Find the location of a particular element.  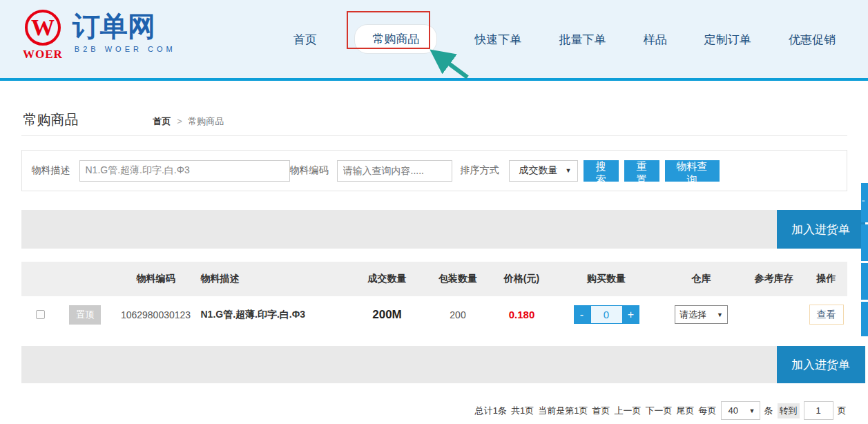

search-button: 搜索 is located at coordinates (601, 171).